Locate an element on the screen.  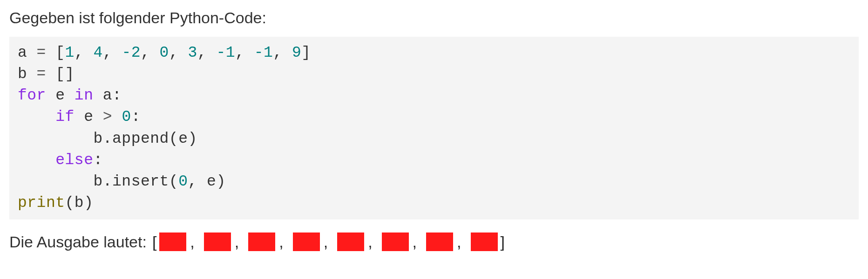
output-line: Die Ausgabe lautet: [ -1,-1,0,-2,1,4,3,9… is located at coordinates (434, 242).